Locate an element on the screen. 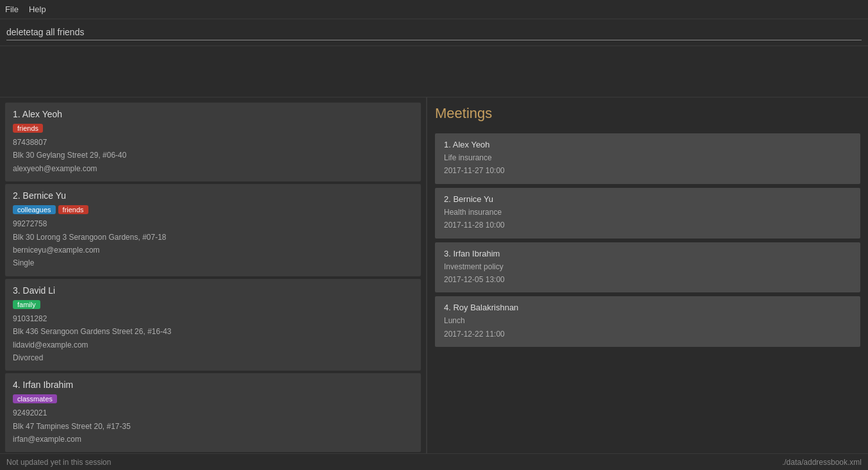 Image resolution: width=868 pixels, height=470 pixels. contact-header: 1. Alex Yeoh is located at coordinates (213, 114).